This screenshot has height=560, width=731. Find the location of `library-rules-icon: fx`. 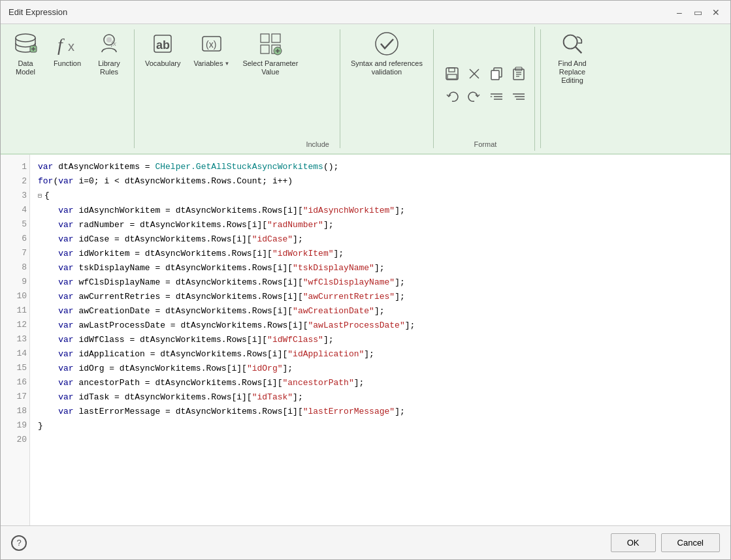

library-rules-icon: fx is located at coordinates (109, 44).